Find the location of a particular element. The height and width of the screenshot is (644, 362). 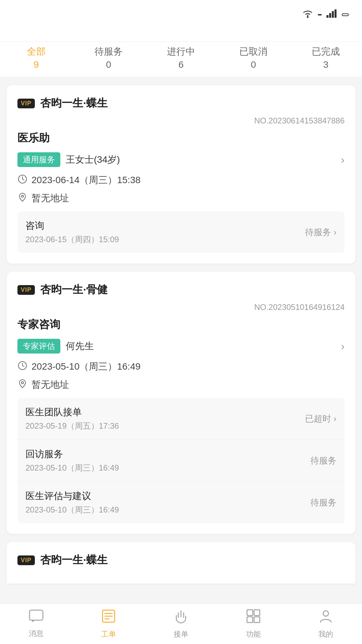

工单-nav-icon is located at coordinates (109, 618).